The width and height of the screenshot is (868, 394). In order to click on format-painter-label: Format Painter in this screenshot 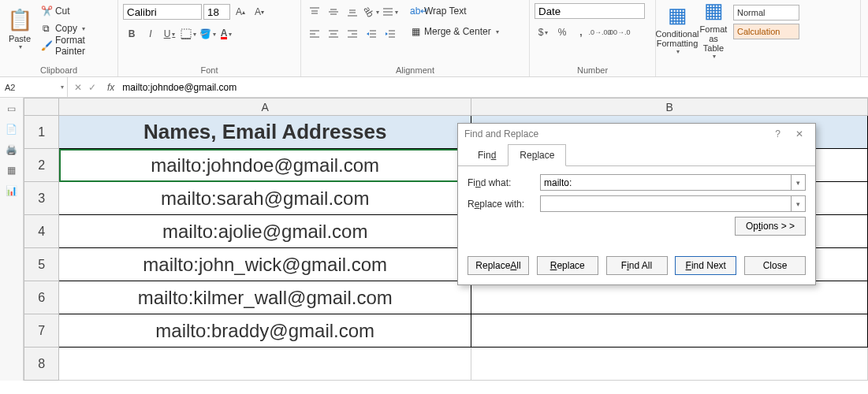, I will do `click(82, 46)`.